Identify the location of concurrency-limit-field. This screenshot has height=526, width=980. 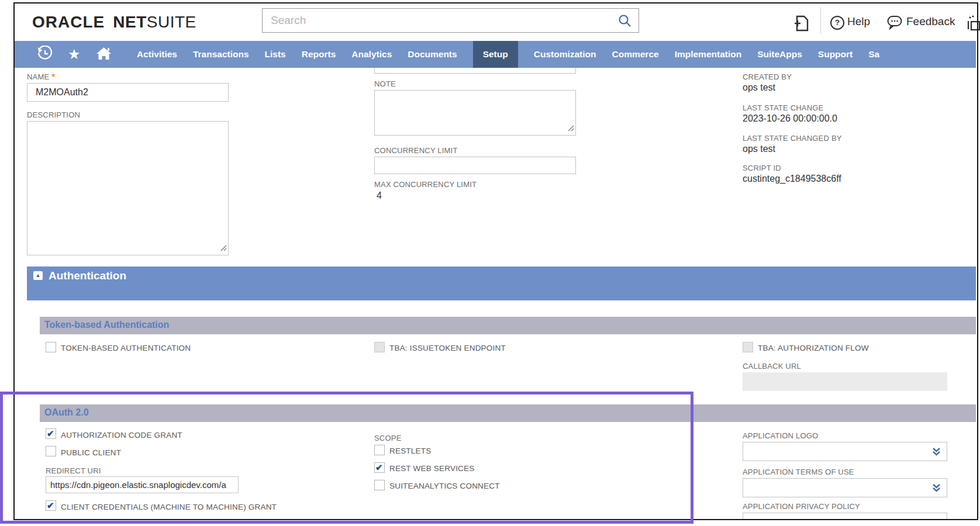
(475, 165).